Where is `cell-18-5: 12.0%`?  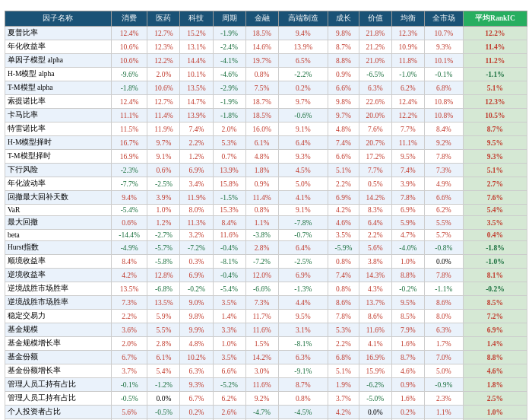
cell-18-5: 12.0% is located at coordinates (261, 275).